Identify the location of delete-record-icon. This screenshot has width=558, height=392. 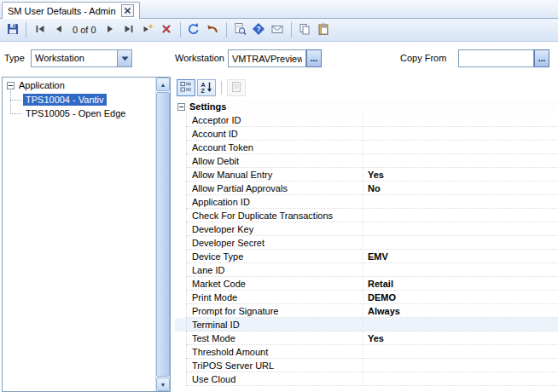
(166, 30).